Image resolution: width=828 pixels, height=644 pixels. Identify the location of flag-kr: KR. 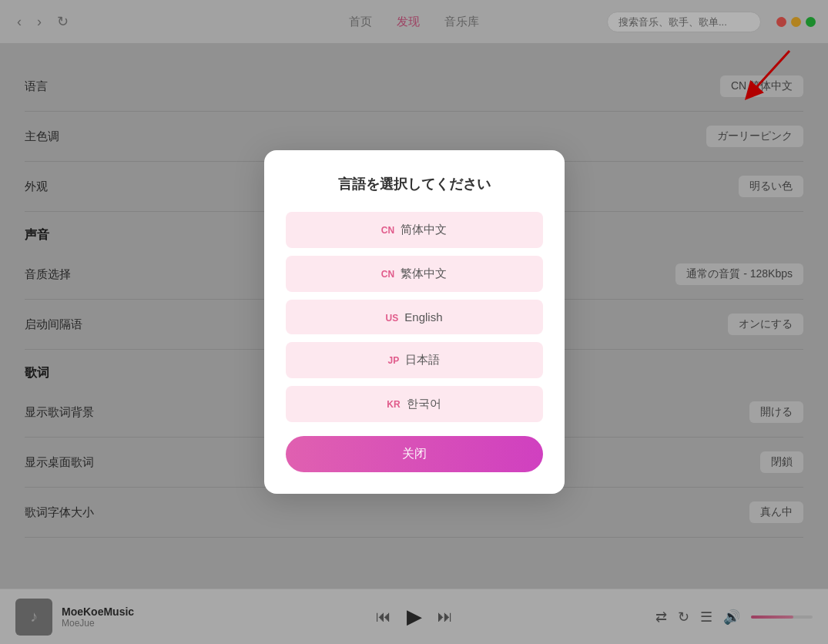
(393, 404).